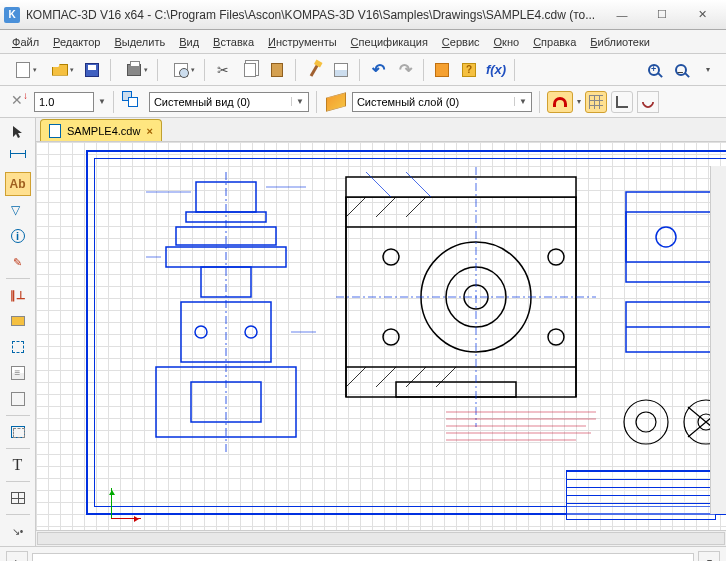  I want to click on info-tool: i, so click(18, 236).